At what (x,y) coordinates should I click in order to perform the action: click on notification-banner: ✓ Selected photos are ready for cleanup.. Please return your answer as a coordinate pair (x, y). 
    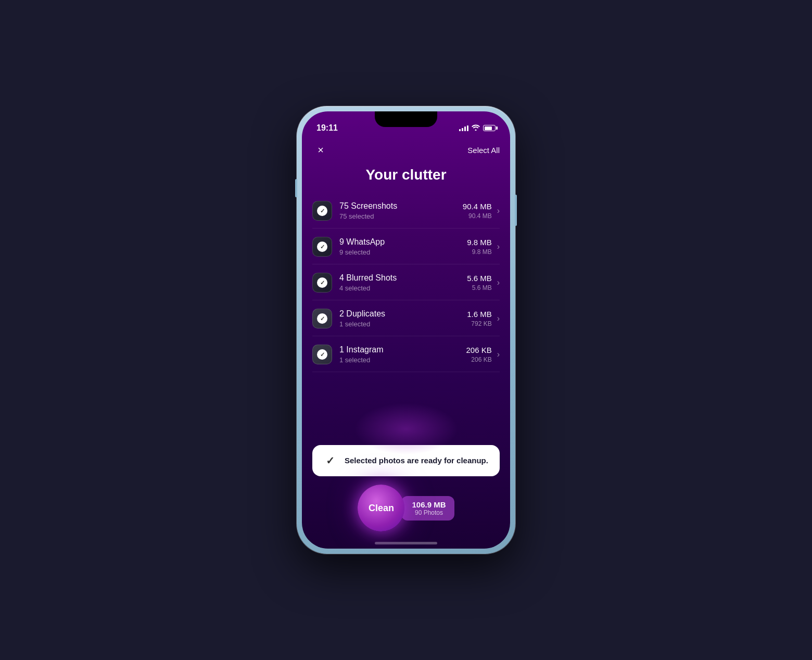
    Looking at the image, I should click on (406, 461).